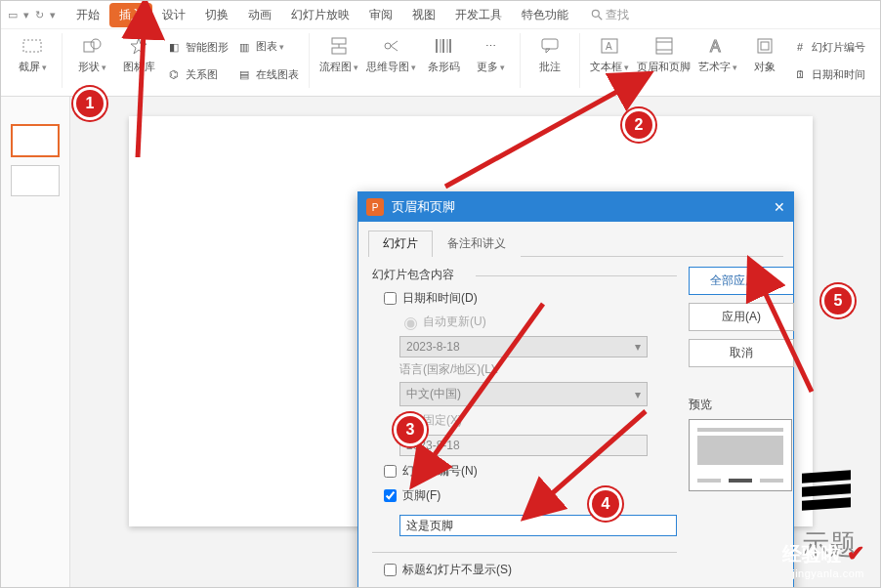  Describe the element at coordinates (174, 47) in the screenshot. I see `smartart-icon: ◧` at that location.